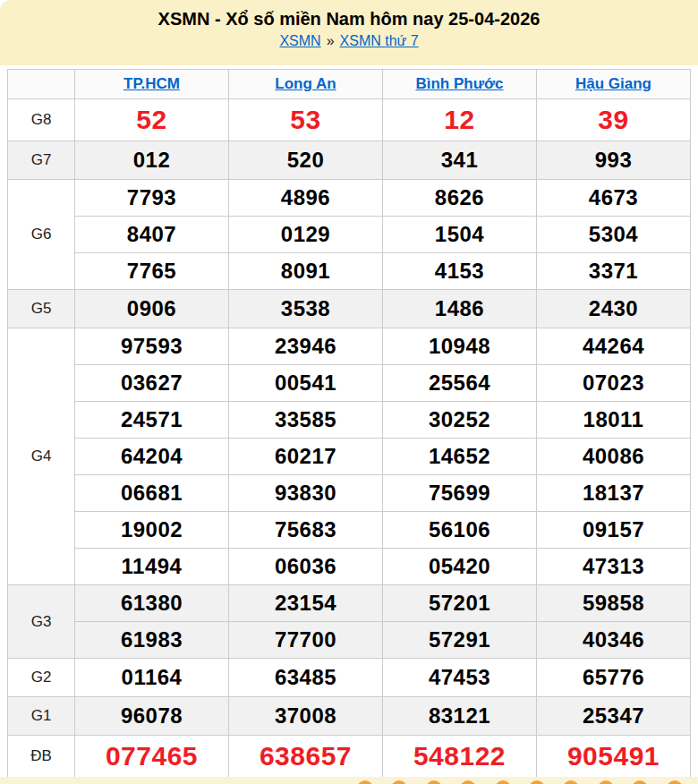 The image size is (698, 784). Describe the element at coordinates (460, 678) in the screenshot. I see `prize-g2-binh-phuoc: 47453` at that location.